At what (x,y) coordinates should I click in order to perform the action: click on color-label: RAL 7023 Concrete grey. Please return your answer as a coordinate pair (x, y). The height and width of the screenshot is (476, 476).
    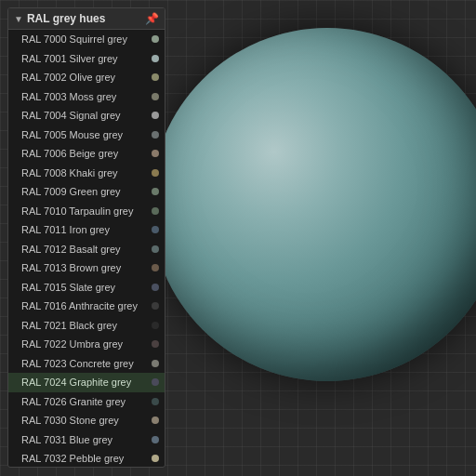
    Looking at the image, I should click on (78, 364).